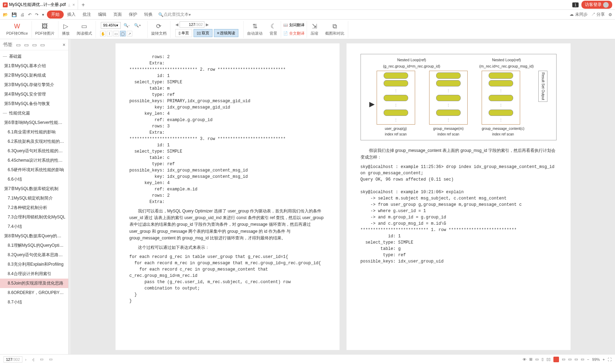 The height and width of the screenshot is (364, 615). Describe the element at coordinates (556, 359) in the screenshot. I see `record-icon` at that location.